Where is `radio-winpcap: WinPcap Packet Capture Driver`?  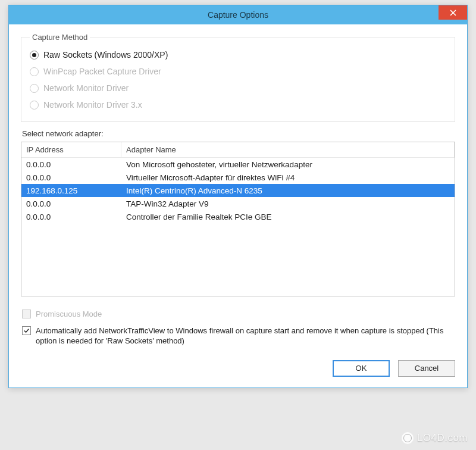
radio-winpcap: WinPcap Packet Capture Driver is located at coordinates (238, 71).